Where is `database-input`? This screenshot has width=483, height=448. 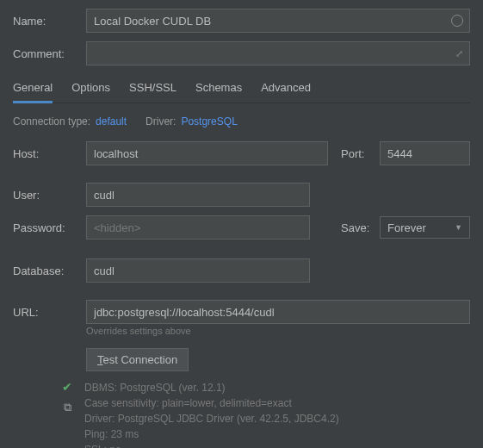 database-input is located at coordinates (198, 271).